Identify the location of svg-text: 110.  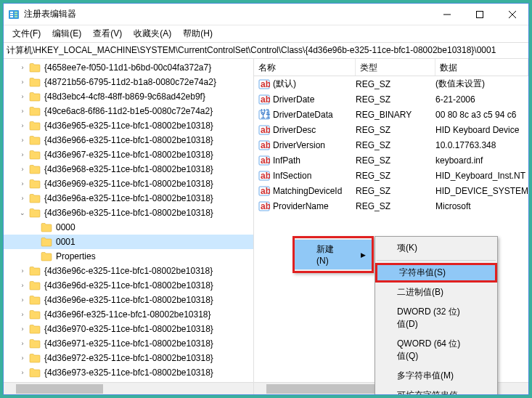
(266, 115).